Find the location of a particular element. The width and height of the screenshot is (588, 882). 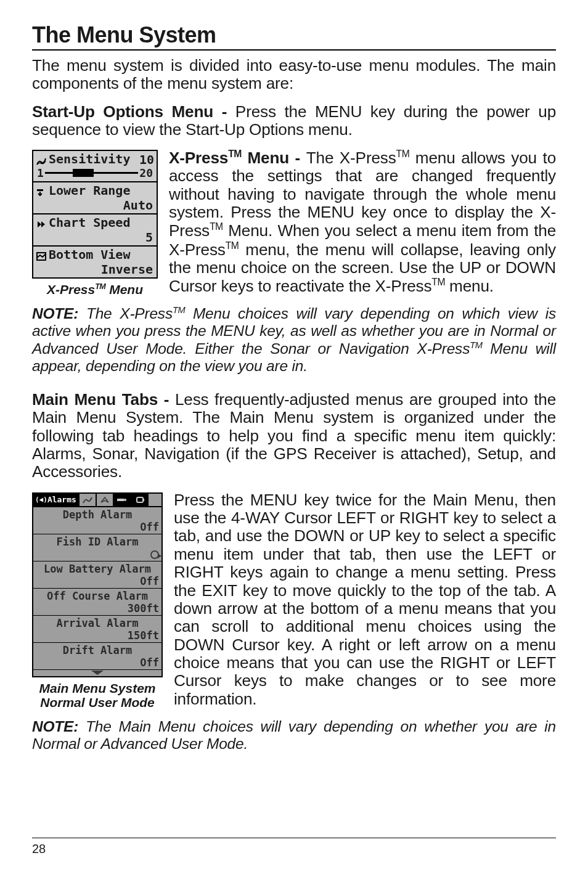

tab-accessories-icon is located at coordinates (140, 500).